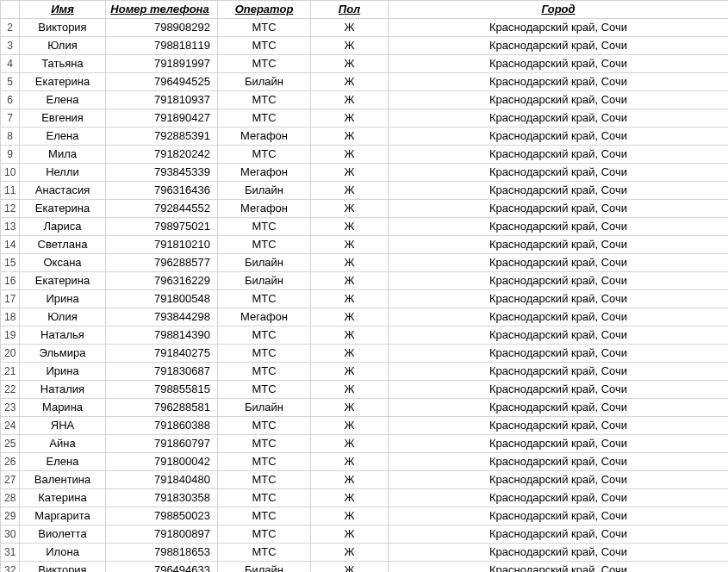  I want to click on cell-name: Лариса, so click(63, 227).